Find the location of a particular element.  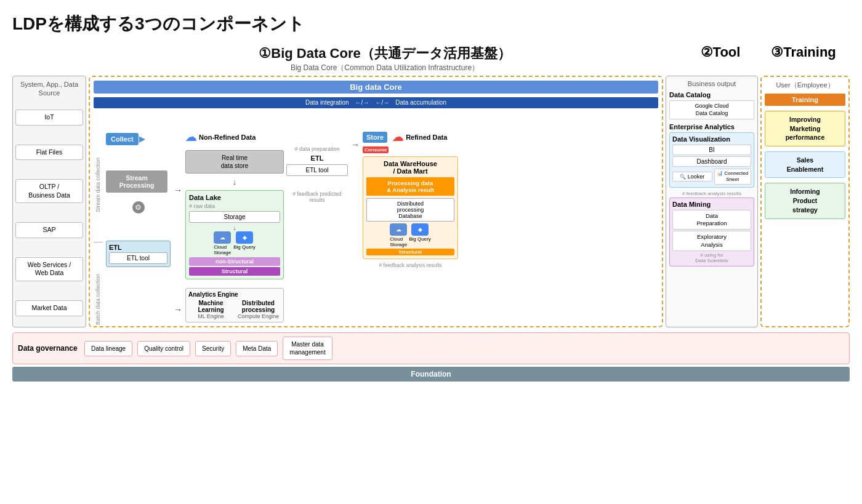

arrows-col: → → is located at coordinates (178, 233).